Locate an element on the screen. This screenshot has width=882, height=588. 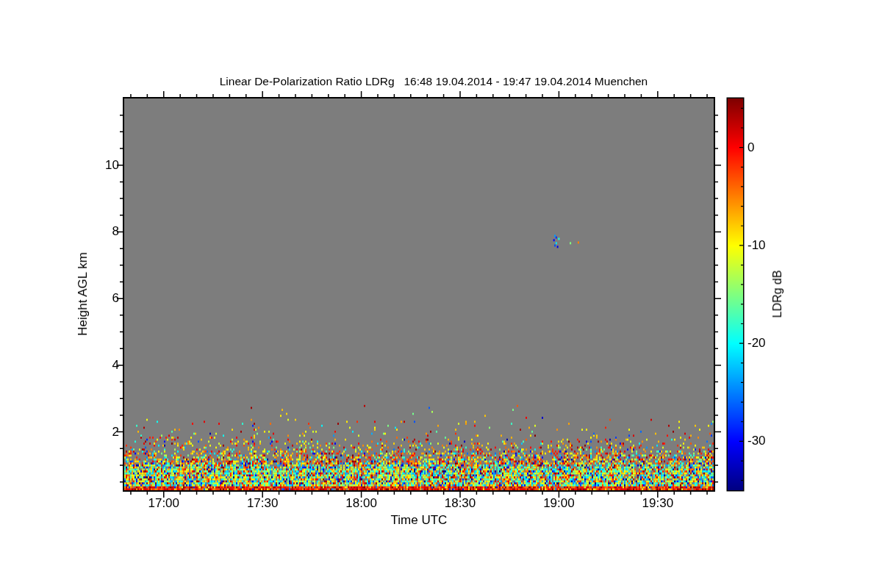
x-tick-label: 18:30 is located at coordinates (460, 503).